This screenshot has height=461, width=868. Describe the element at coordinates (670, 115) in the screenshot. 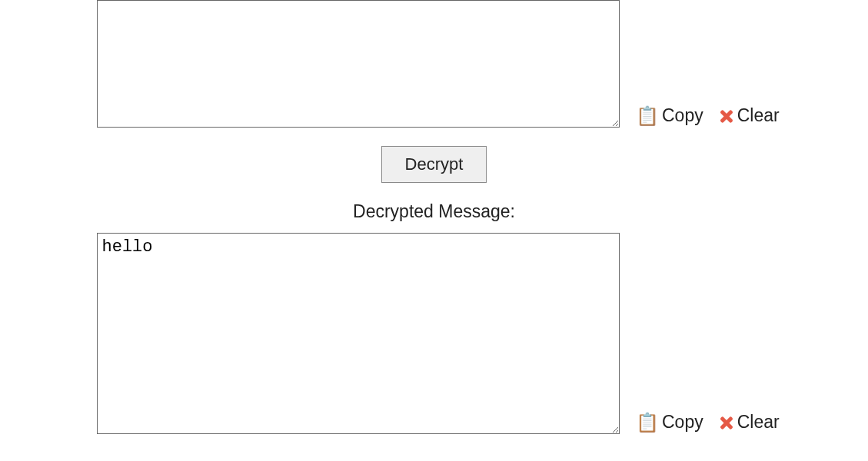

I see `copy-input-button: 📋 Copy` at that location.